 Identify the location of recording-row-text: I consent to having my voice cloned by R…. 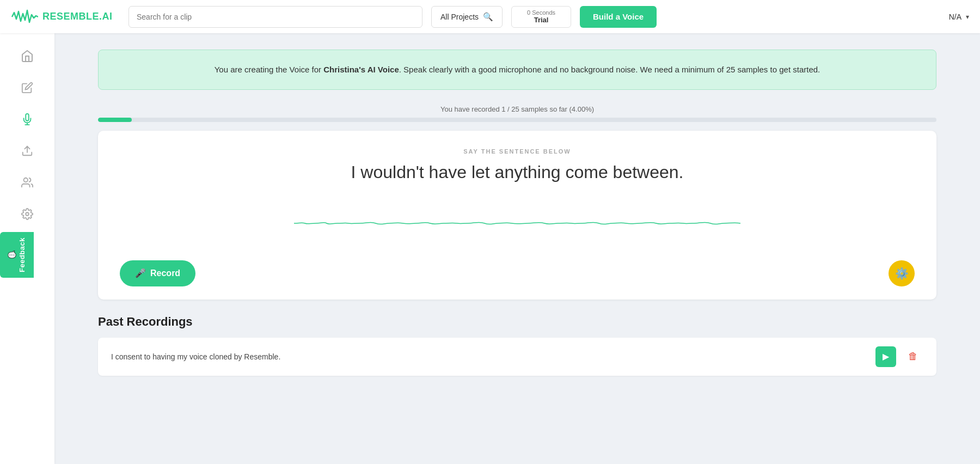
(196, 357).